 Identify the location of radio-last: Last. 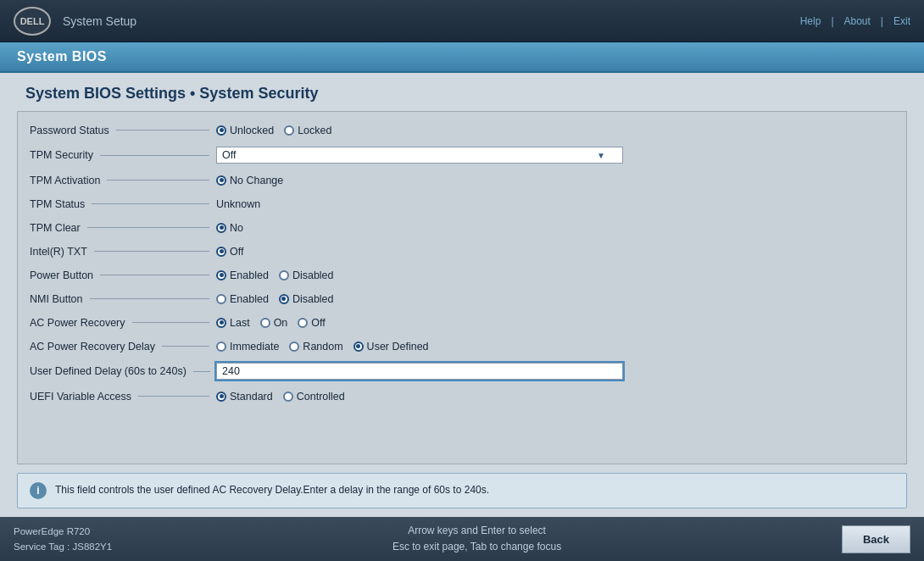
(233, 323).